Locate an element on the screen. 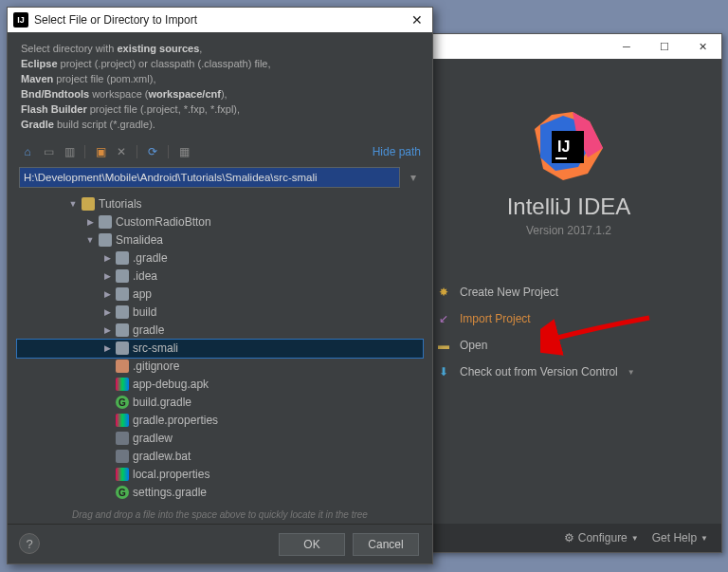 The image size is (728, 572). tree-label: src-smali is located at coordinates (155, 348).